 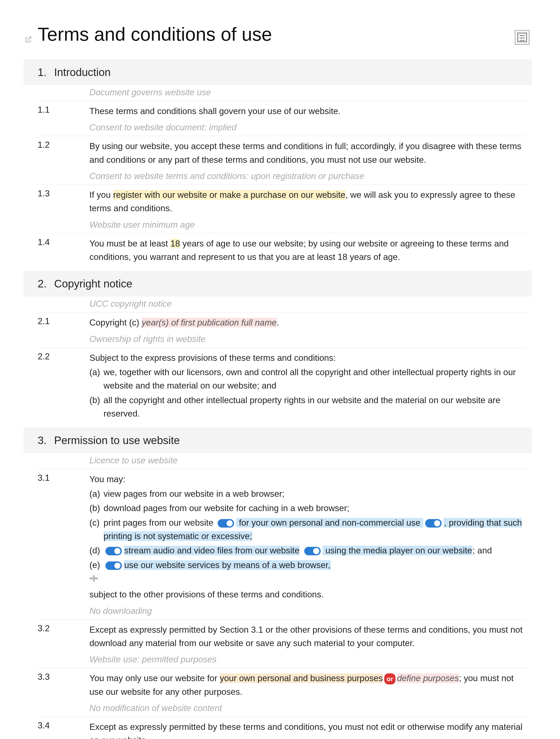 What do you see at coordinates (282, 93) in the screenshot?
I see `annotation: Document governs website use` at bounding box center [282, 93].